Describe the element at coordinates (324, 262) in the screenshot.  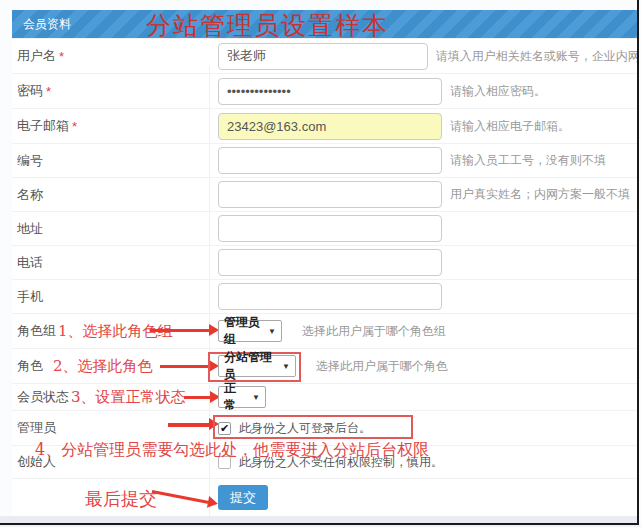
I see `row-phone: 电话` at that location.